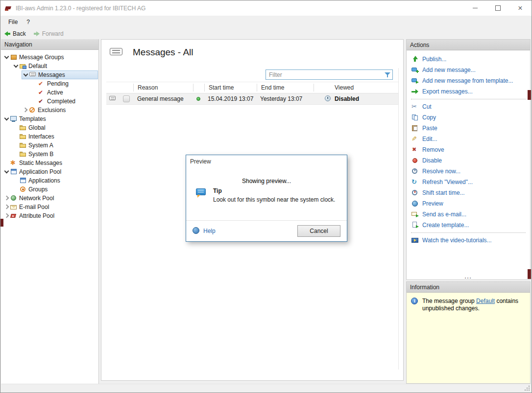 Image resolution: width=532 pixels, height=393 pixels. Describe the element at coordinates (55, 189) in the screenshot. I see `tree-item-groups: Groups` at that location.